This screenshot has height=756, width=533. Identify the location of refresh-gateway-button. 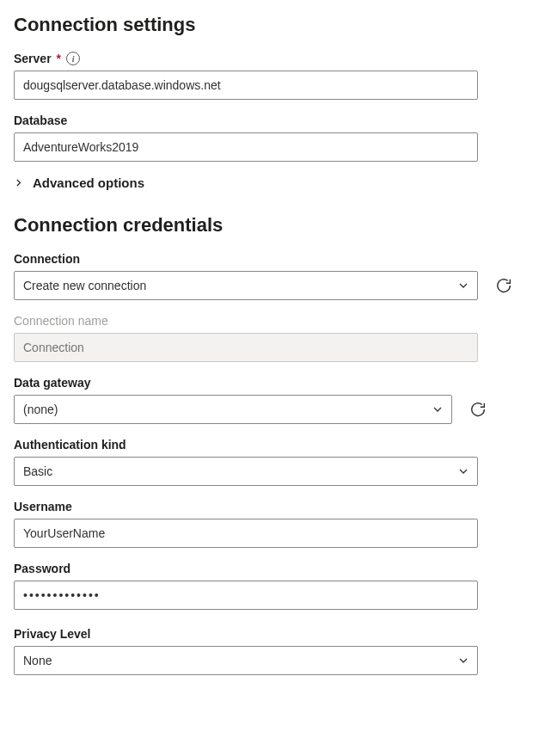
(478, 409).